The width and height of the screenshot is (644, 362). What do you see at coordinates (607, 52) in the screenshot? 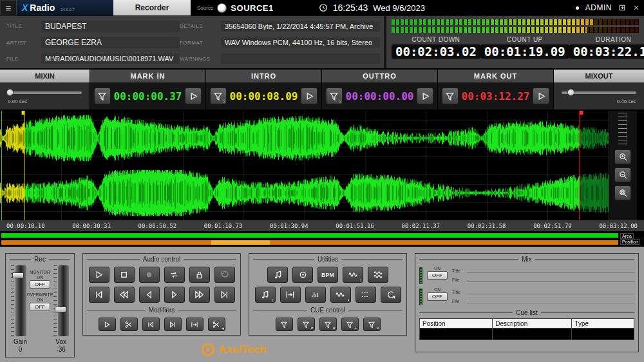
I see `duration-value: 00:03:22.12` at bounding box center [607, 52].